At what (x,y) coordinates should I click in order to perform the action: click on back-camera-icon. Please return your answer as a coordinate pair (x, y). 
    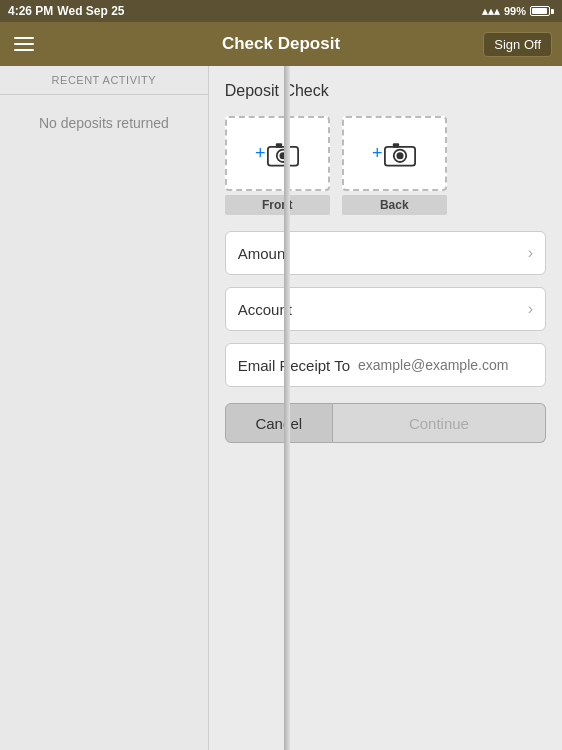
    Looking at the image, I should click on (400, 154).